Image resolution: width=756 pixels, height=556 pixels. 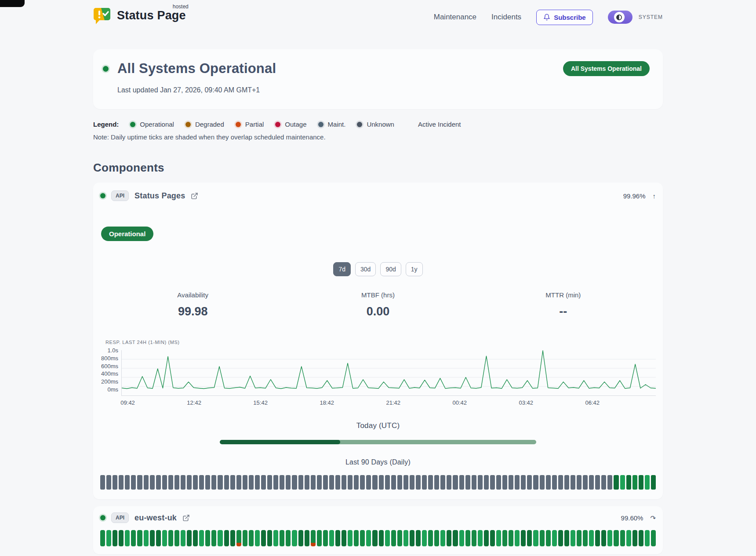 I want to click on range-button-1y: 1y, so click(x=414, y=269).